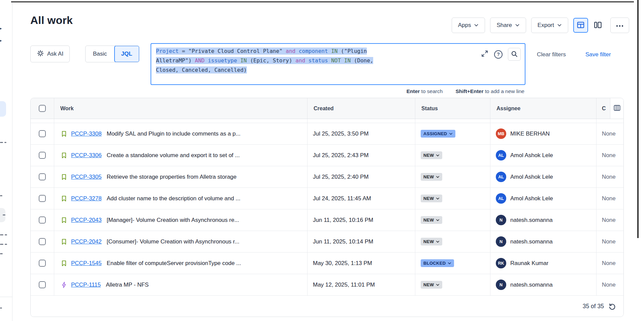 This screenshot has width=644, height=321. What do you see at coordinates (620, 25) in the screenshot?
I see `more-actions-button` at bounding box center [620, 25].